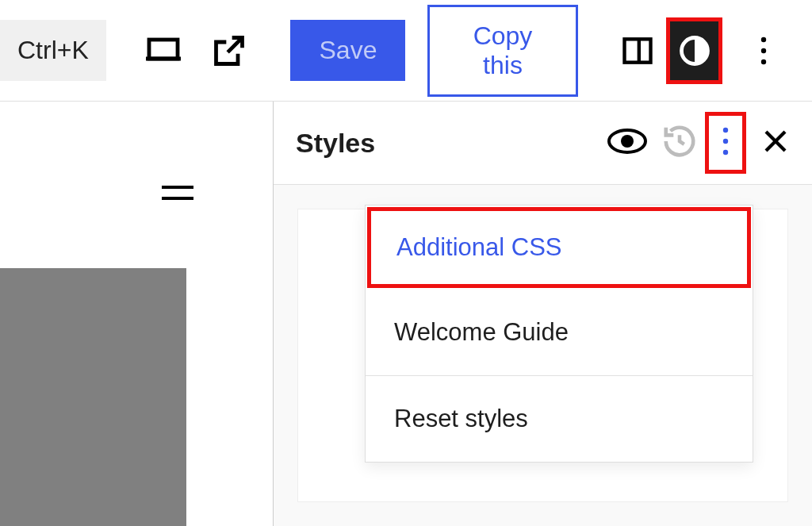 The image size is (812, 526). What do you see at coordinates (680, 143) in the screenshot?
I see `revisions-history-icon` at bounding box center [680, 143].